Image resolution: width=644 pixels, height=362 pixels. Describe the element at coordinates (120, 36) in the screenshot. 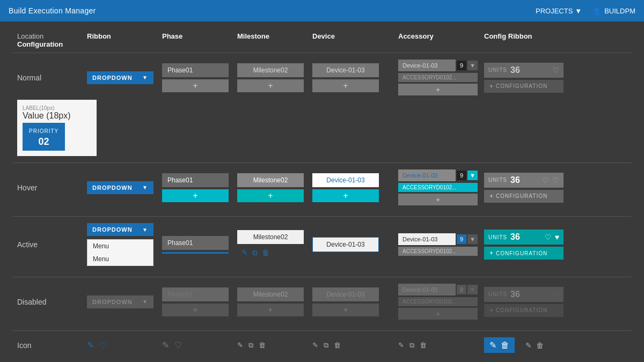

I see `col-ribbon: Ribbon` at that location.